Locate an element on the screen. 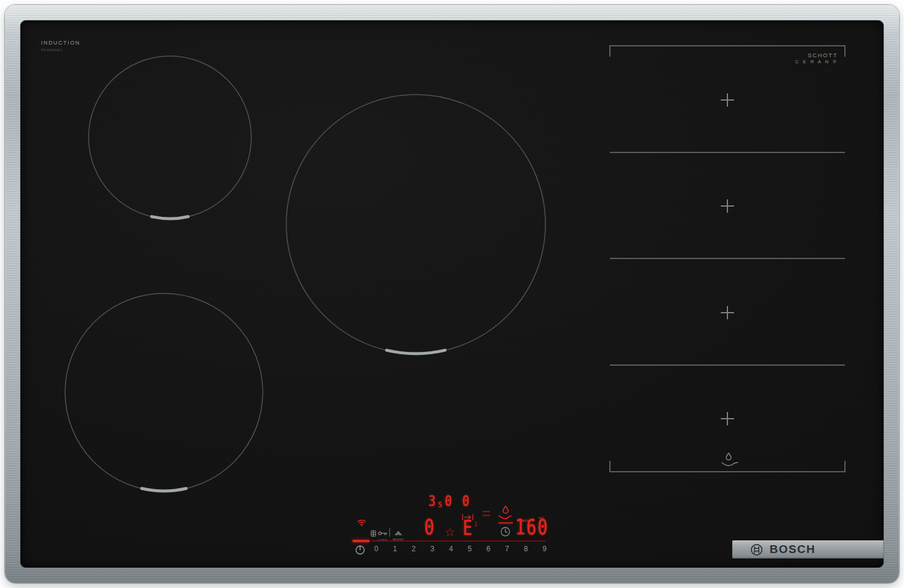 The image size is (904, 588). level-key: 9 is located at coordinates (545, 549).